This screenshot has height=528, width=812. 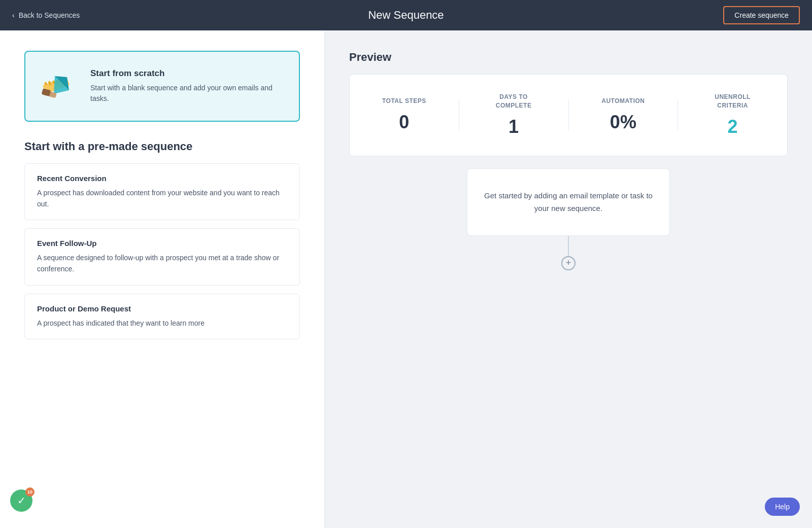 I want to click on notification-badge: ✓ 10, so click(x=21, y=501).